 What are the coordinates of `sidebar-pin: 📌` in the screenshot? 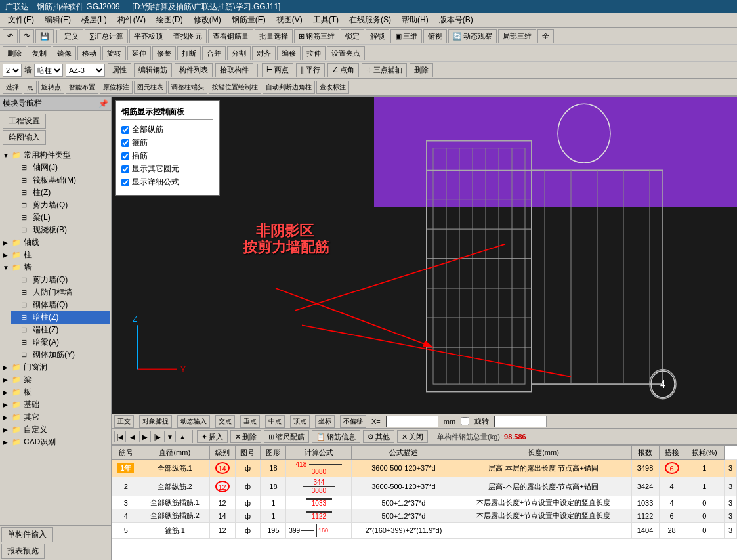 It's located at (104, 104).